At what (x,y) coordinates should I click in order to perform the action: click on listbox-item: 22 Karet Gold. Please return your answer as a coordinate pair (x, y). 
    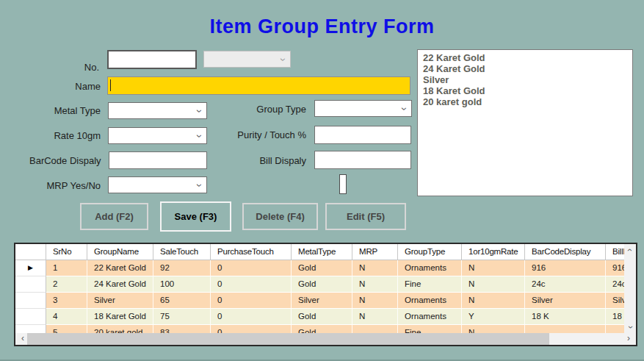
    Looking at the image, I should click on (527, 57).